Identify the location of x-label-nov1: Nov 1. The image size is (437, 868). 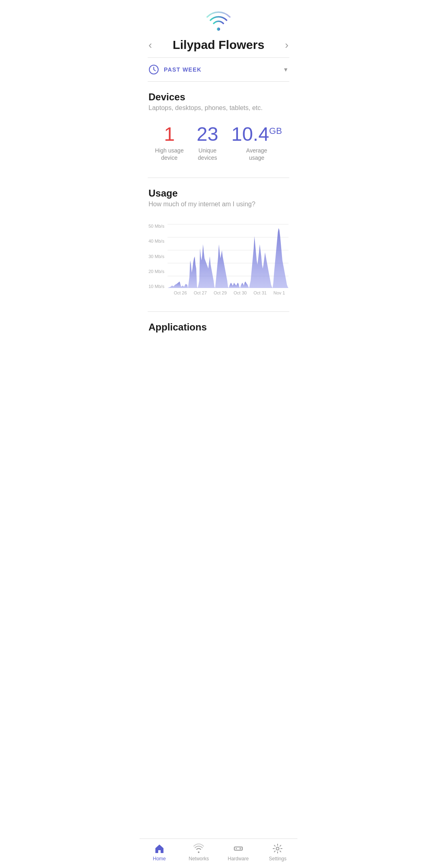
(279, 293).